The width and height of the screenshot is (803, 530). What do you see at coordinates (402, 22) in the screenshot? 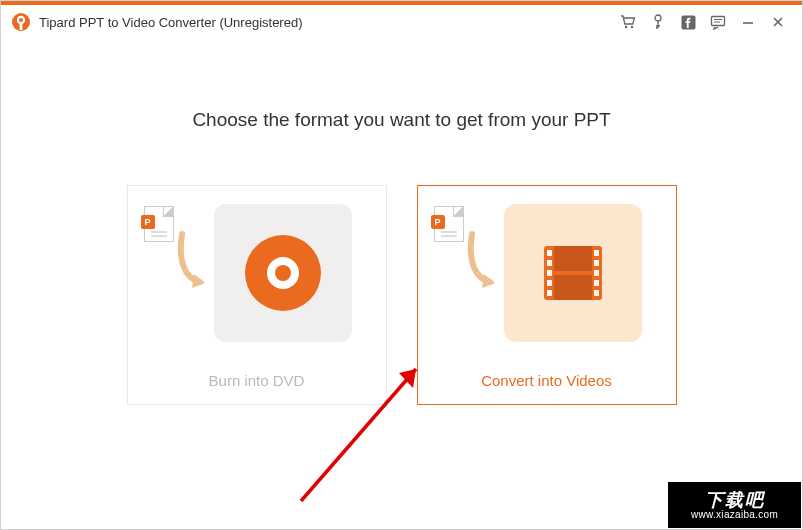
I see `titlebar: Tipard PPT to Video Converter (Unregiste…` at bounding box center [402, 22].